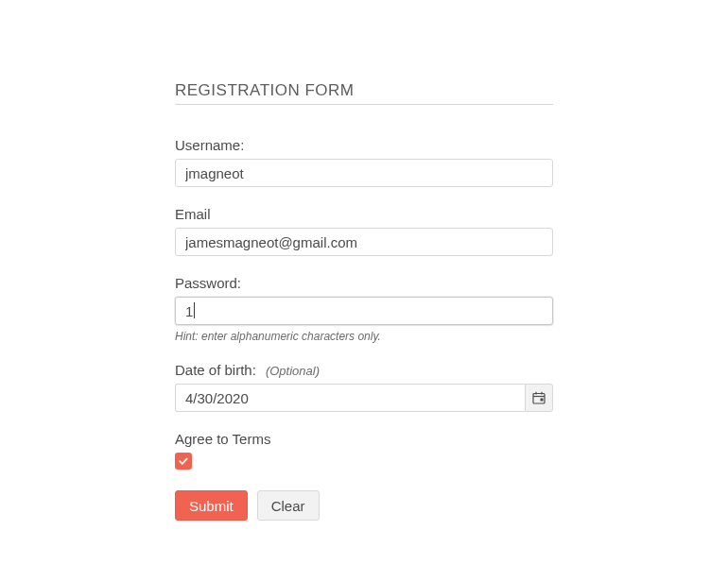  Describe the element at coordinates (364, 146) in the screenshot. I see `username-label: Username:` at that location.